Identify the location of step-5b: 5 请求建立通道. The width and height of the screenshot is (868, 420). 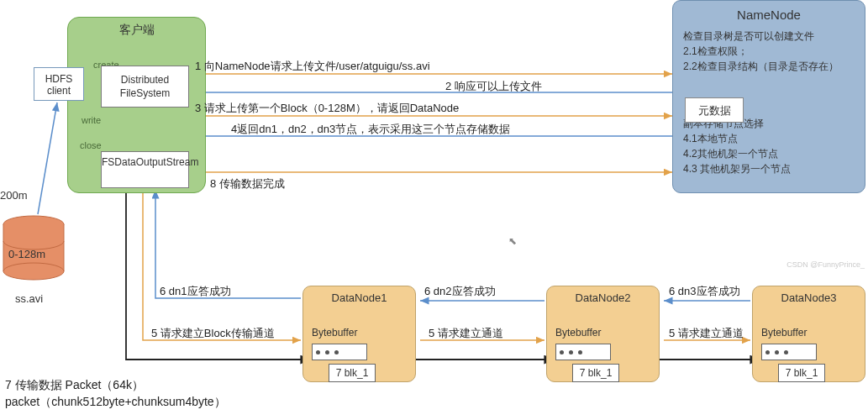
(466, 333).